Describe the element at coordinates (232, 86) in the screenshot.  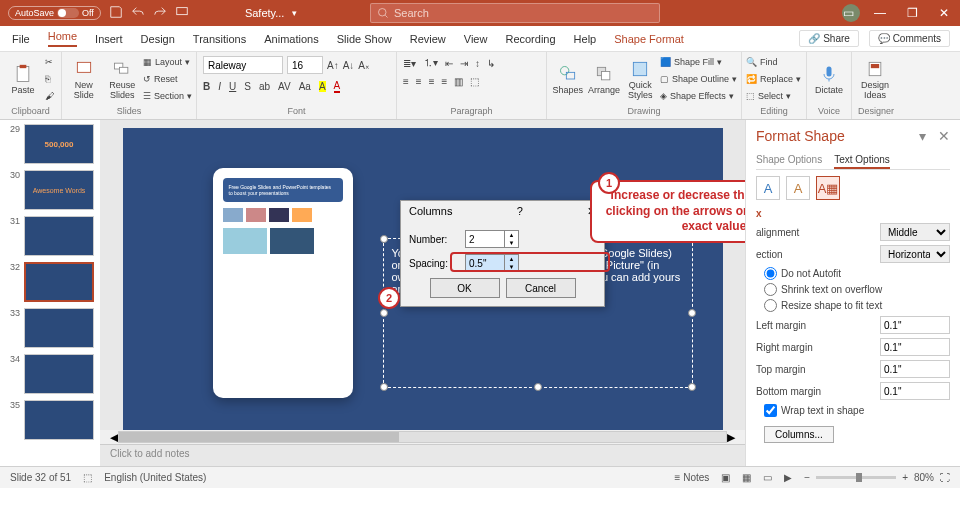
I see `underline-button: U` at that location.